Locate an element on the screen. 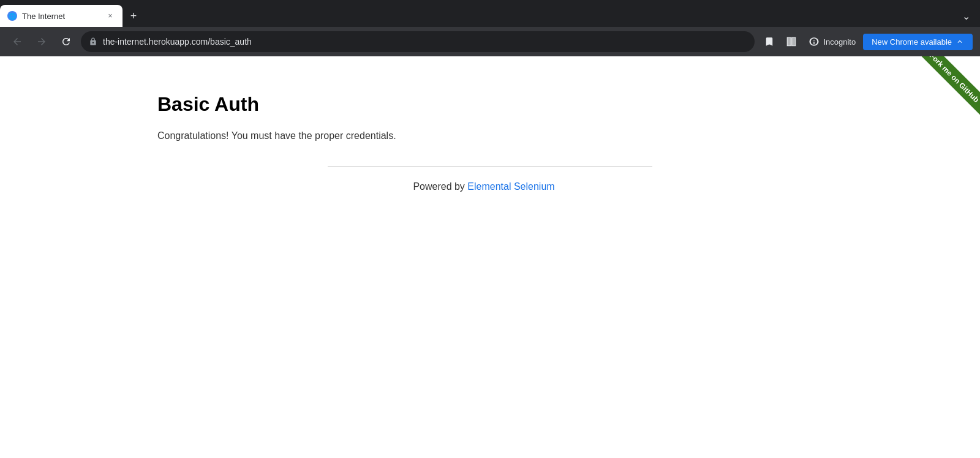  tab-bar: 🌐 The Internet × + ⌄ is located at coordinates (490, 13).